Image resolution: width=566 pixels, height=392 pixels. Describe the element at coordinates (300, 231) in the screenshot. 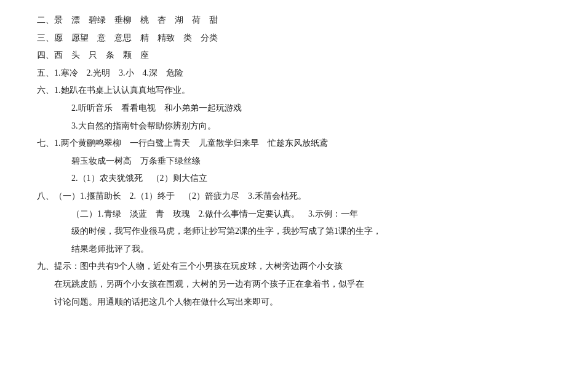

I see `line-8-3: 级的时候，我写作业很马虎，老师让抄写第2课的生字，我抄写成了第1课的生字，` at that location.